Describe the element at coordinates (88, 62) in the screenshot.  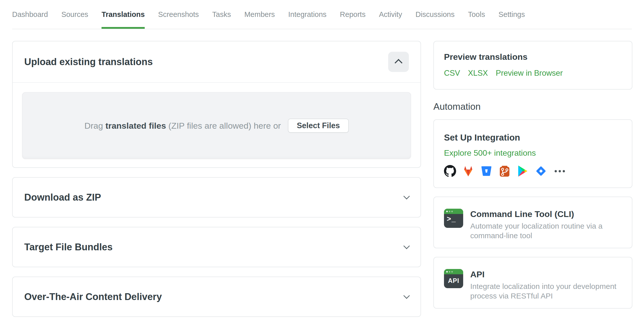
I see `upload-card-title: Upload existing translations` at that location.